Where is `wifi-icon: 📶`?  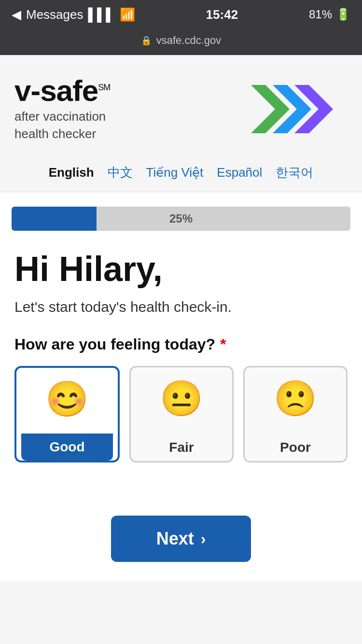
wifi-icon: 📶 is located at coordinates (127, 14).